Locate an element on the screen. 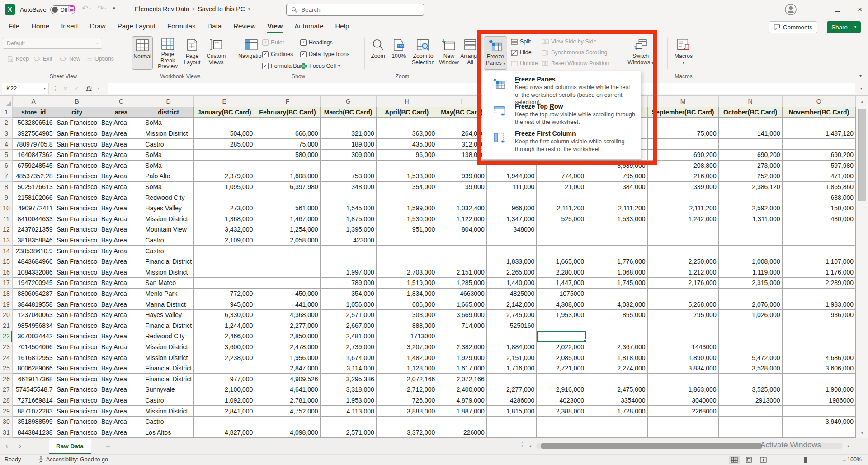  cell-H3: 363,000 is located at coordinates (407, 133).